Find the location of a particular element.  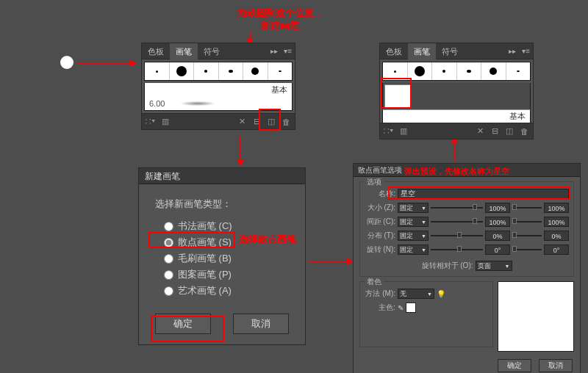

group-color: 着色 方法 (M): 无▼ 💡 主色: ✎ is located at coordinates (426, 314).